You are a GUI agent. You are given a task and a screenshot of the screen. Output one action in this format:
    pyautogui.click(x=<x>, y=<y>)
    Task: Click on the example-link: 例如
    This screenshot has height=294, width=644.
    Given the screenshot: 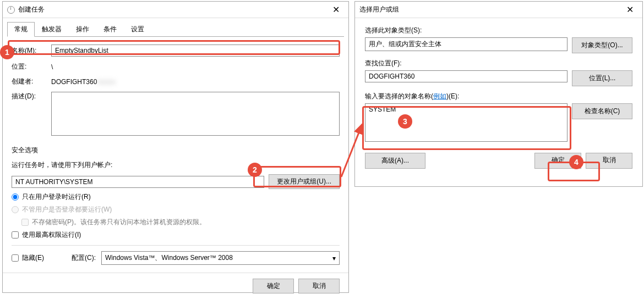 What is the action you would take?
    pyautogui.click(x=440, y=96)
    